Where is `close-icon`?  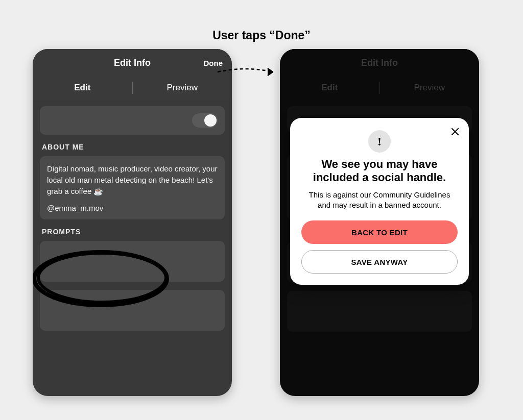 close-icon is located at coordinates (455, 132).